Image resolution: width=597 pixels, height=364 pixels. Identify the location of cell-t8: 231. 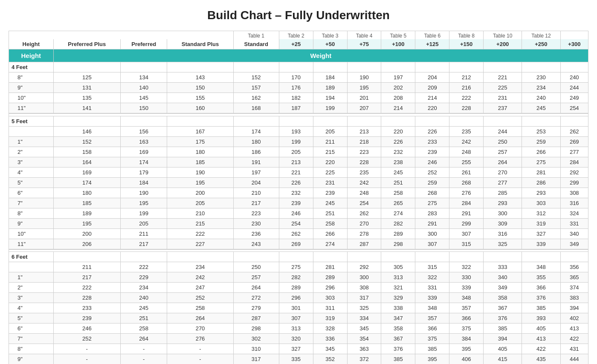
(503, 98).